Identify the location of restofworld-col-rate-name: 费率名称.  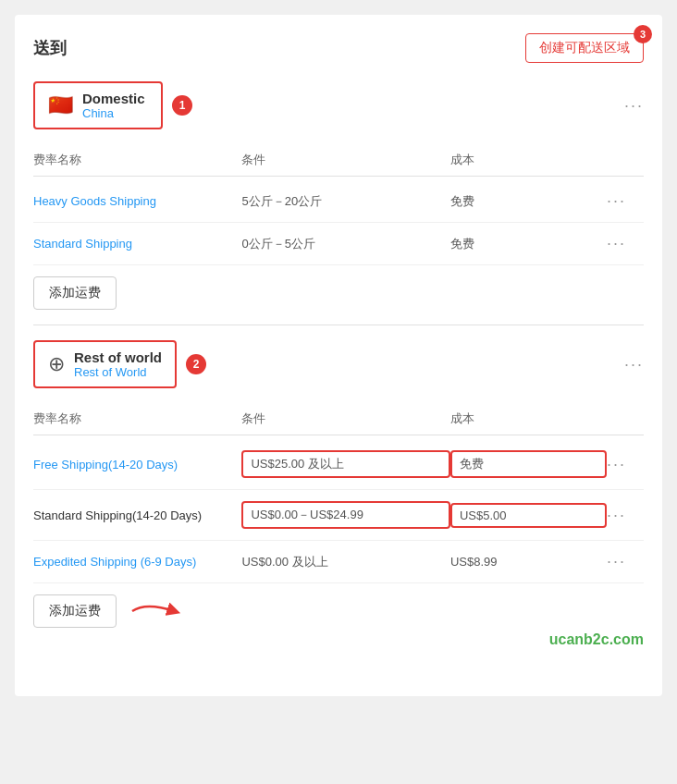
(137, 419).